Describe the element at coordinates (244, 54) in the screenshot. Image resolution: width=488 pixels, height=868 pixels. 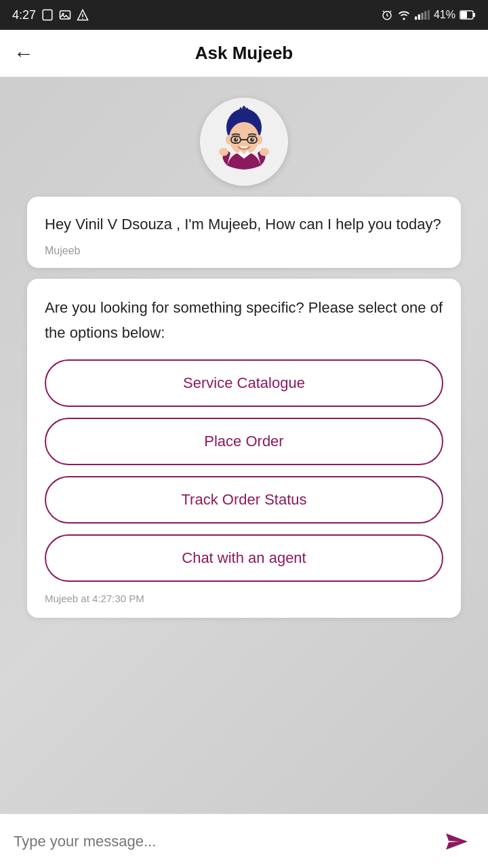
I see `app-header: ← Ask Mujeeb` at that location.